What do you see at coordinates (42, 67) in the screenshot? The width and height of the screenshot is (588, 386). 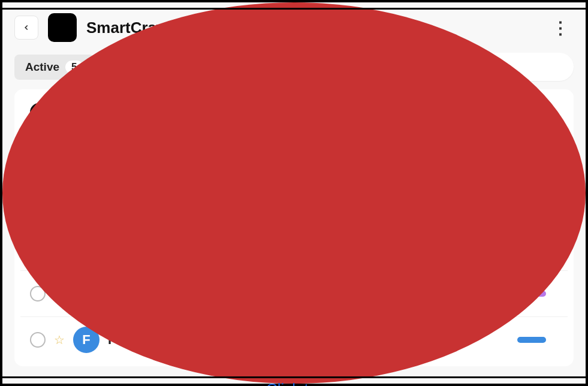 I see `tab-active-label: Active` at bounding box center [42, 67].